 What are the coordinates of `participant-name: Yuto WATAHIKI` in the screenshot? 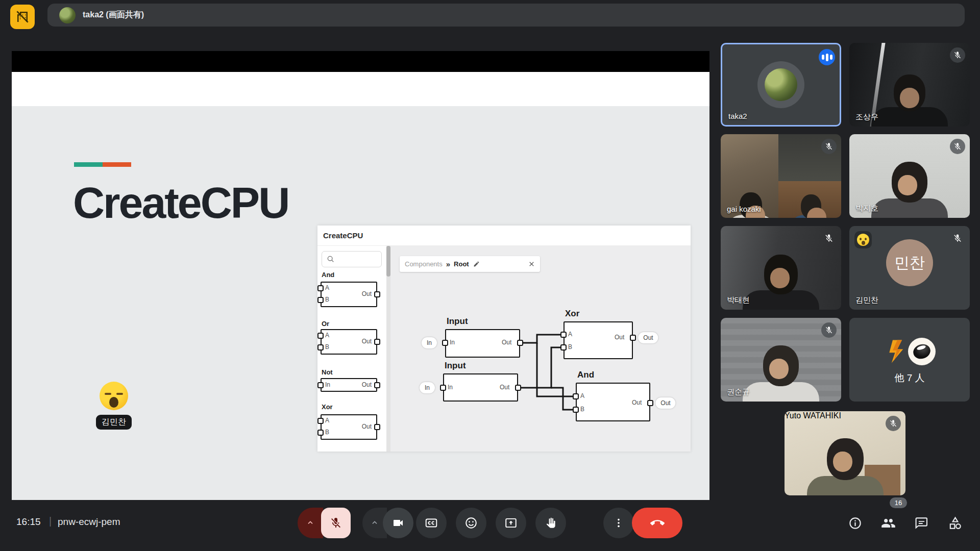 It's located at (813, 415).